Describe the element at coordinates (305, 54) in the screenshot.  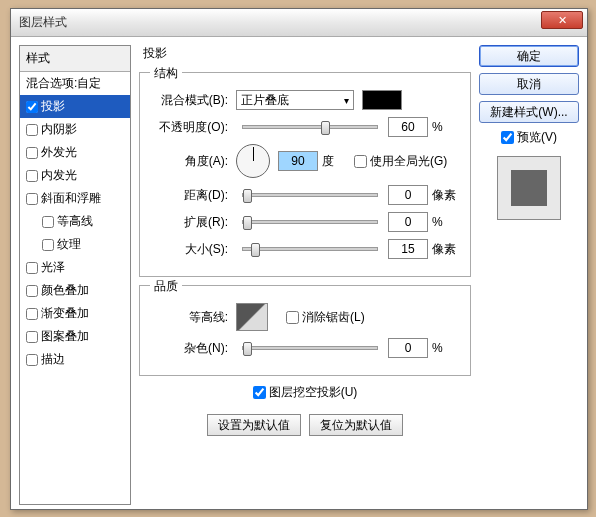
I see `section-title: 投影` at that location.